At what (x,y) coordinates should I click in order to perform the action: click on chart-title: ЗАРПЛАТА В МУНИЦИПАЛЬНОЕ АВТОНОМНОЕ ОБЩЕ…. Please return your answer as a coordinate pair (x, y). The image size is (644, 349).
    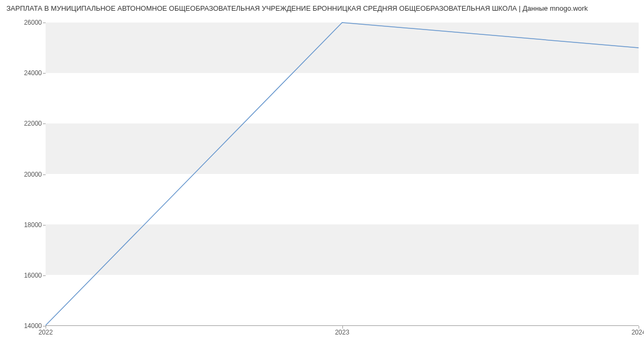
    Looking at the image, I should click on (322, 8).